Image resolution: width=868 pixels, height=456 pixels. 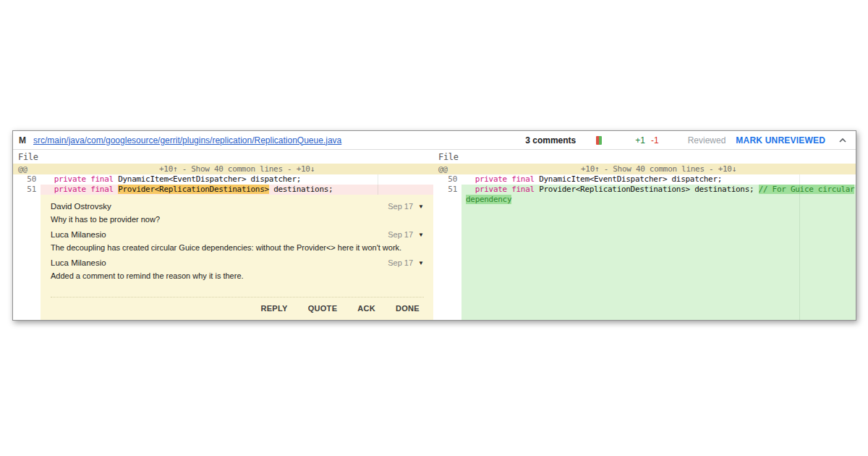 What do you see at coordinates (644, 262) in the screenshot?
I see `added-region-filler` at bounding box center [644, 262].